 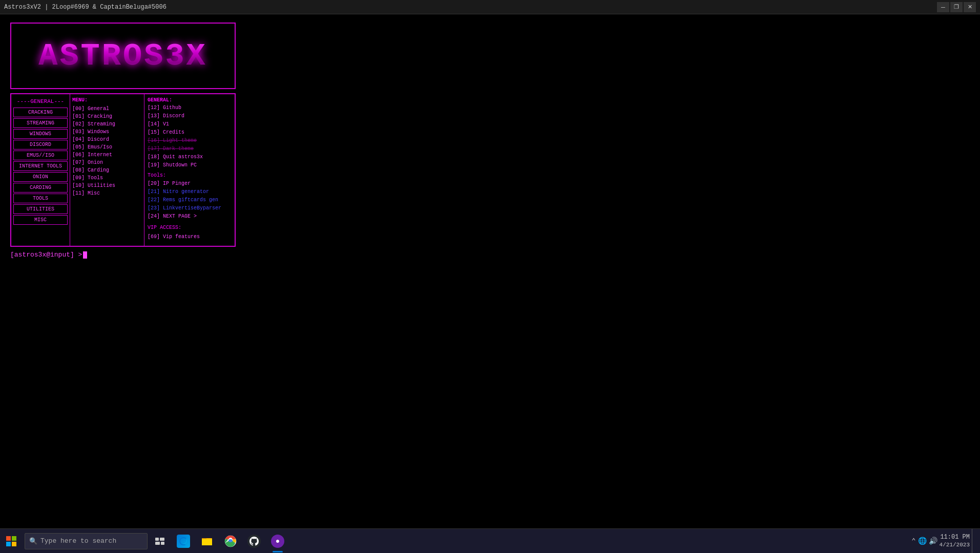 What do you see at coordinates (40, 156) in the screenshot?
I see `sidebar-btn-emus: EMUS//ISO` at bounding box center [40, 156].